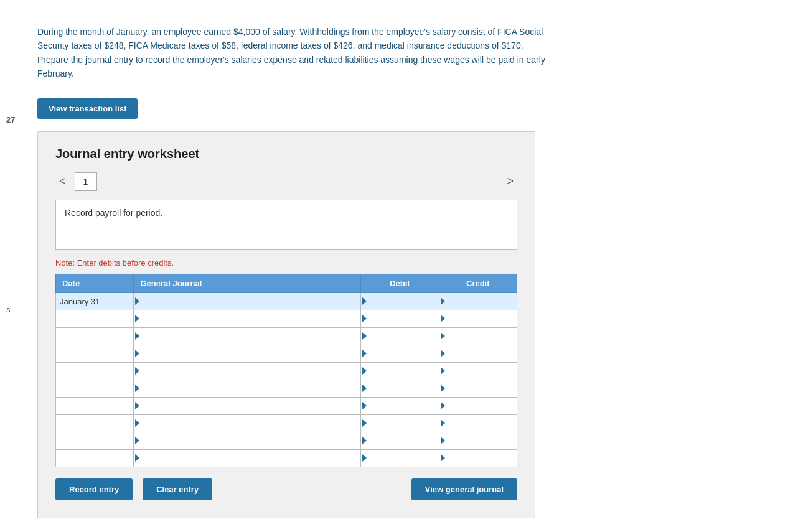 The image size is (788, 532). What do you see at coordinates (62, 182) in the screenshot?
I see `prev-page-button: <` at bounding box center [62, 182].